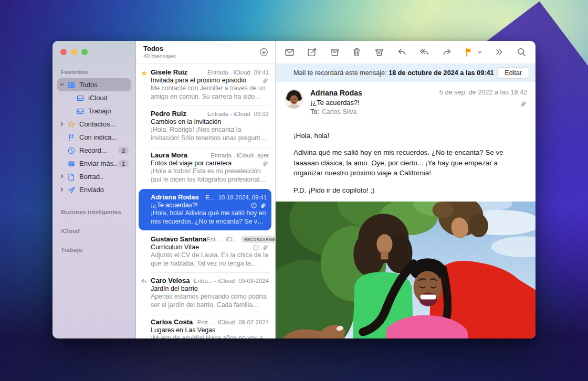 Image resolution: width=588 pixels, height=381 pixels. I want to click on mailbox-title: Todos, so click(160, 49).